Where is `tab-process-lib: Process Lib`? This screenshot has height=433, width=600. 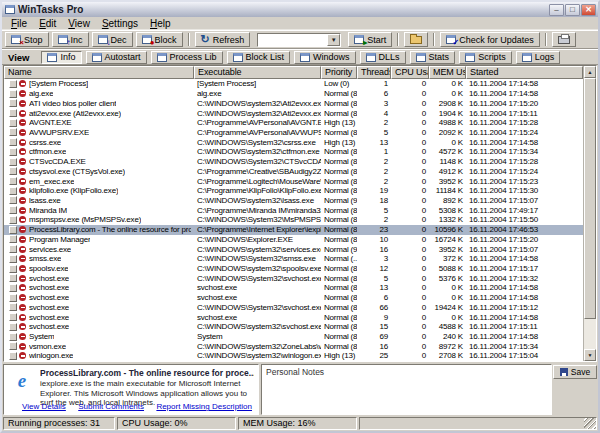
tab-process-lib: Process Lib is located at coordinates (187, 58).